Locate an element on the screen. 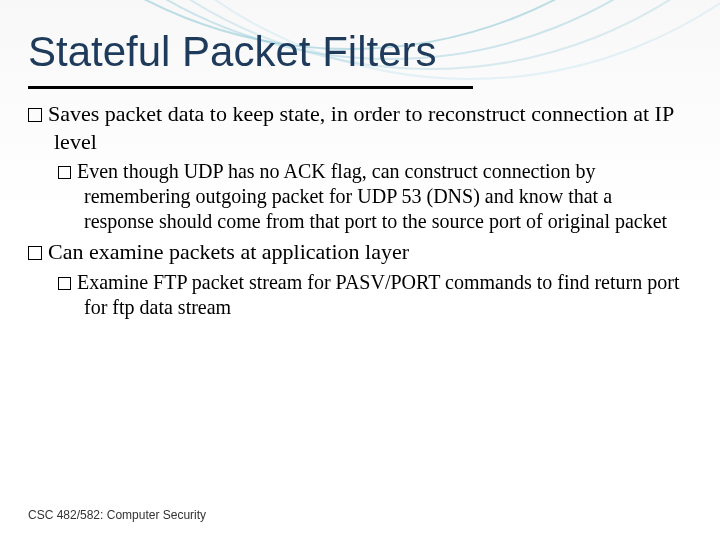  bullet-text: Even though UDP has no ACK flag, can con… is located at coordinates (372, 196).